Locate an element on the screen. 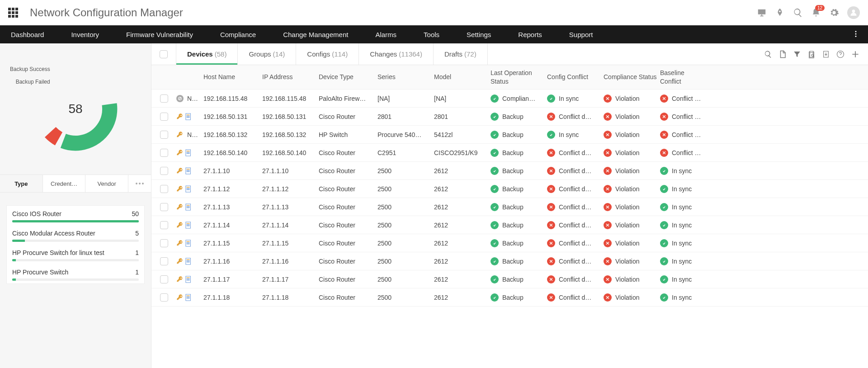 This screenshot has height=368, width=868. table-row: 27.1.1.13 27.1.1.13 Cisco Router 2500 26… is located at coordinates (510, 207).